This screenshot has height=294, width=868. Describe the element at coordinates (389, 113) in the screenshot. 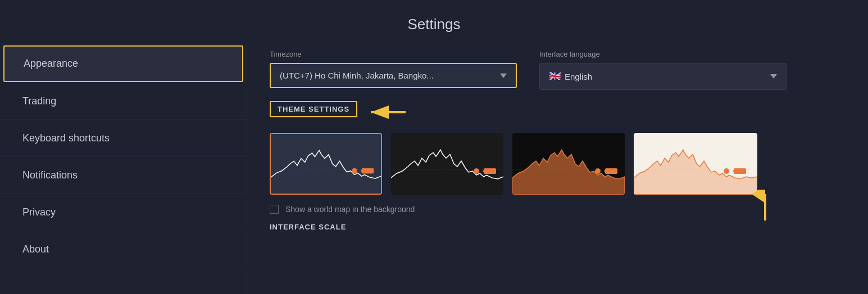

I see `arrow-annotation` at that location.